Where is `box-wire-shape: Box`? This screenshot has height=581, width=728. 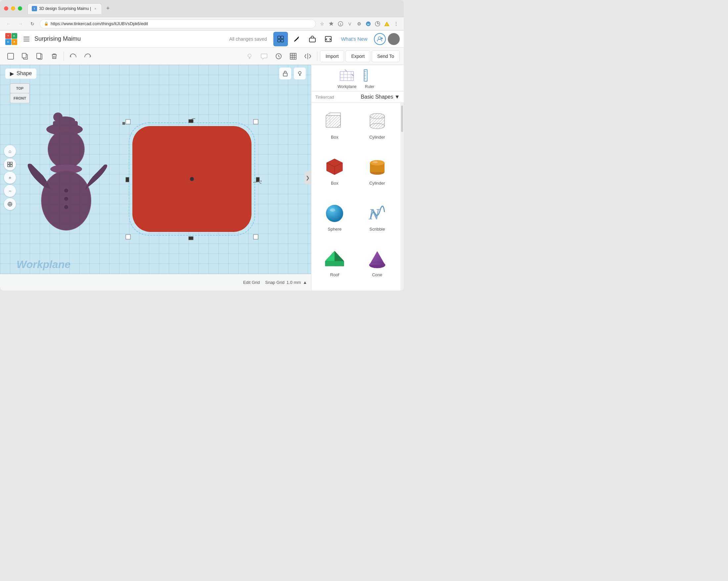
box-wire-shape: Box is located at coordinates (335, 128).